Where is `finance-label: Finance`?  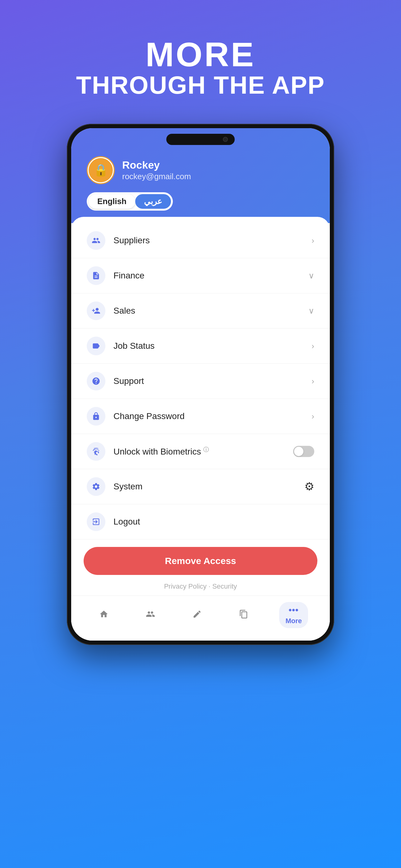
finance-label: Finance is located at coordinates (207, 276).